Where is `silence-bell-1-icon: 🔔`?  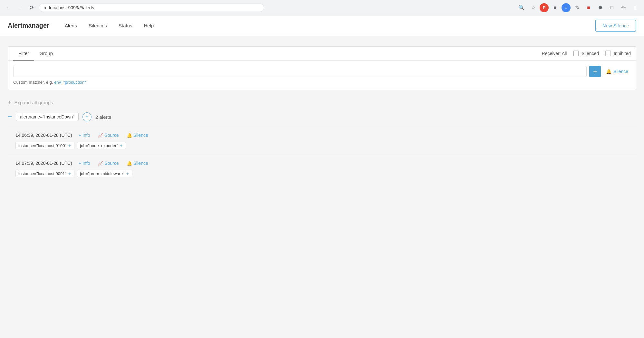
silence-bell-1-icon: 🔔 is located at coordinates (130, 163).